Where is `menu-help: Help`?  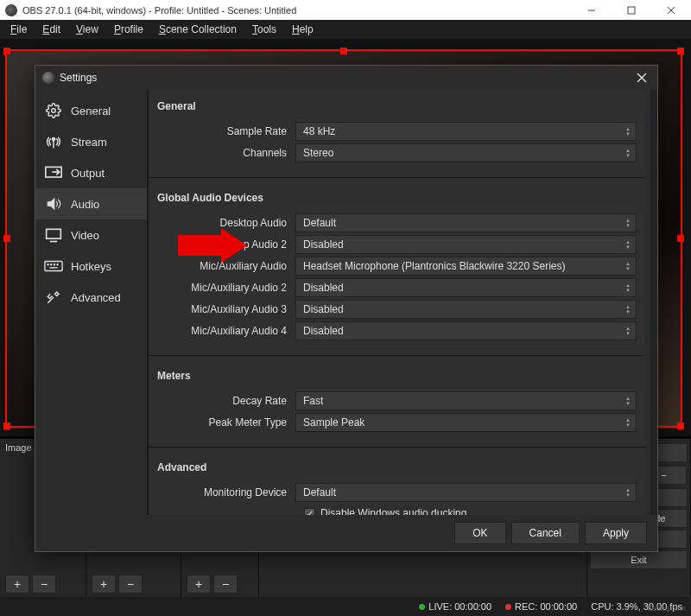 menu-help: Help is located at coordinates (302, 29).